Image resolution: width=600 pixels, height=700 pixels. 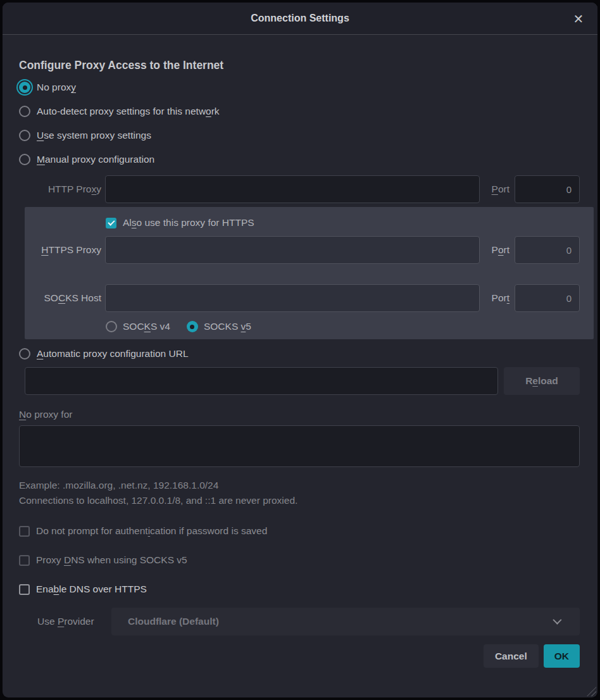 What do you see at coordinates (111, 560) in the screenshot?
I see `proxy-dns-socks5-label: Proxy DNS when using SOCKS v5` at bounding box center [111, 560].